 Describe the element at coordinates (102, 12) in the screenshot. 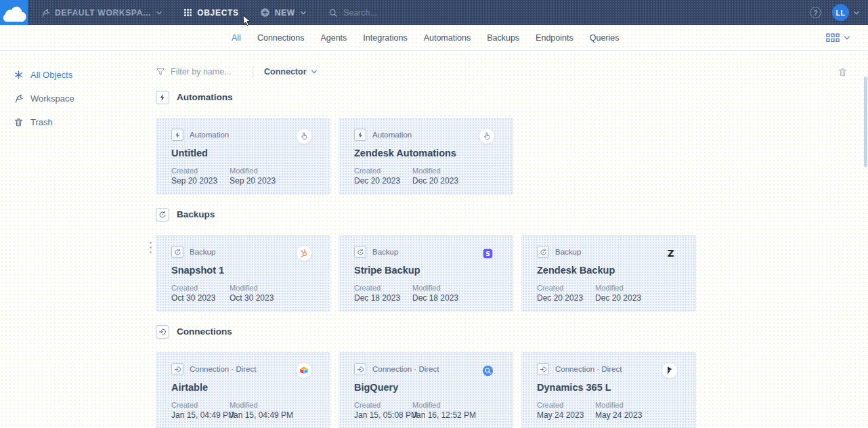

I see `workspace-selector: DEFAULT WORKSPA...` at that location.